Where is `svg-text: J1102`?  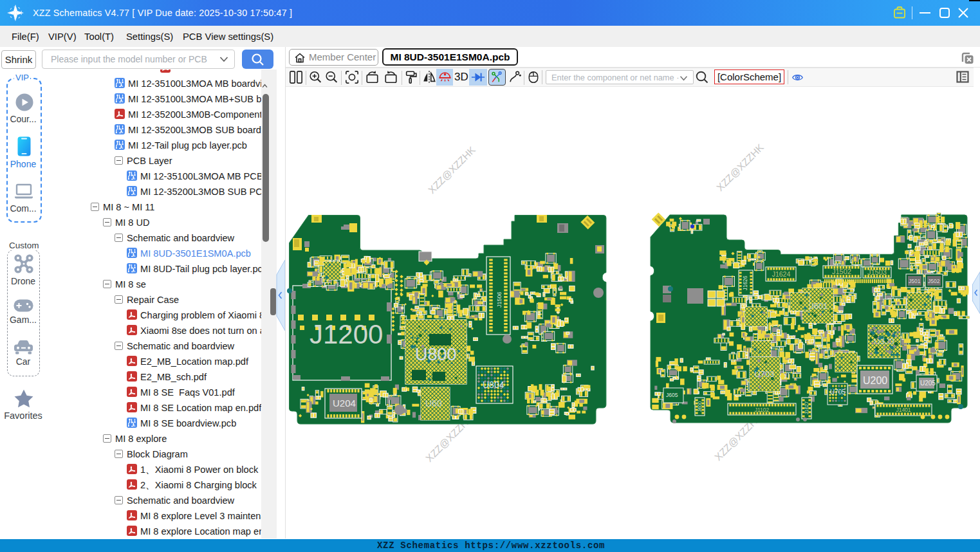 svg-text: J1102 is located at coordinates (762, 410).